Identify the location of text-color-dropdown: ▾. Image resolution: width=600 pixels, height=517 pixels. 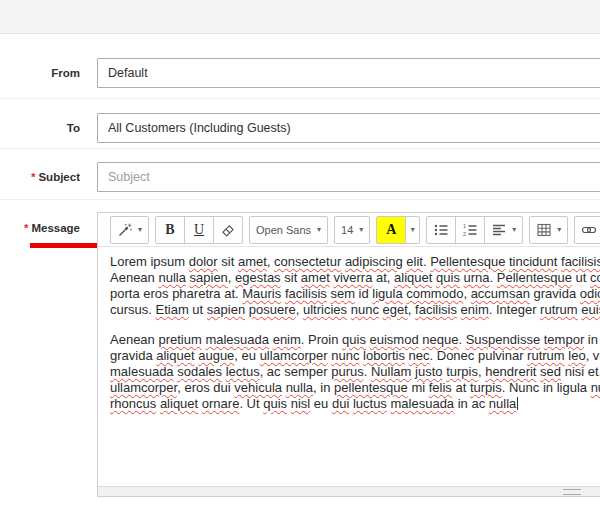
(412, 230).